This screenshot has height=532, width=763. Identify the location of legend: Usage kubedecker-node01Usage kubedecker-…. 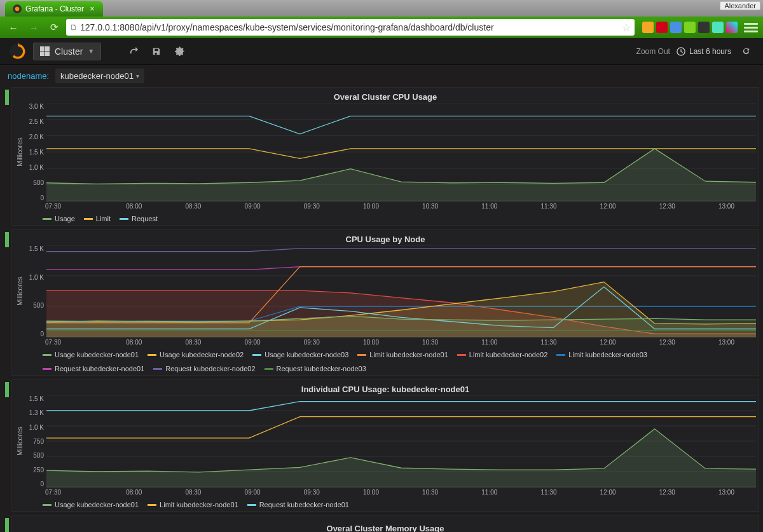
(385, 361).